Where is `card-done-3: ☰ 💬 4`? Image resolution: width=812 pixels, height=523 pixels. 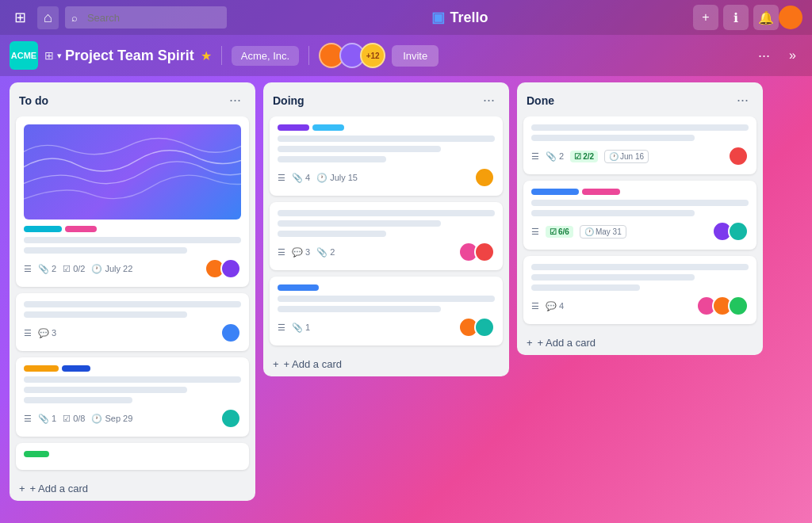 card-done-3: ☰ 💬 4 is located at coordinates (640, 290).